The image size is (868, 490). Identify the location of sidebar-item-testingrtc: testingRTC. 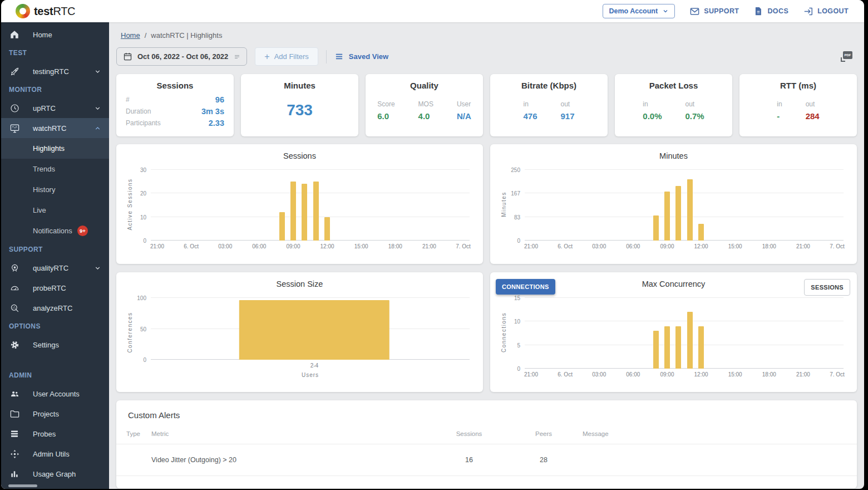
(55, 71).